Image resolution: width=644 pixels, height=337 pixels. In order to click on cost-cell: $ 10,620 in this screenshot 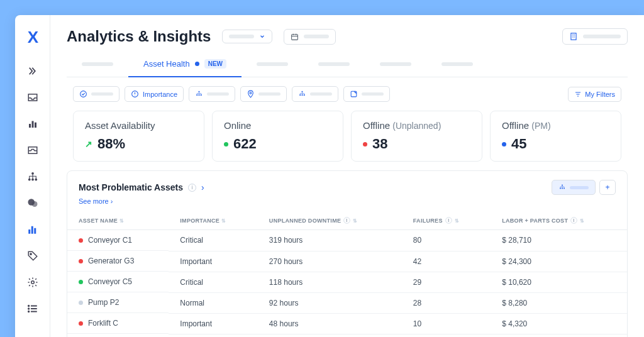, I will do `click(558, 282)`.